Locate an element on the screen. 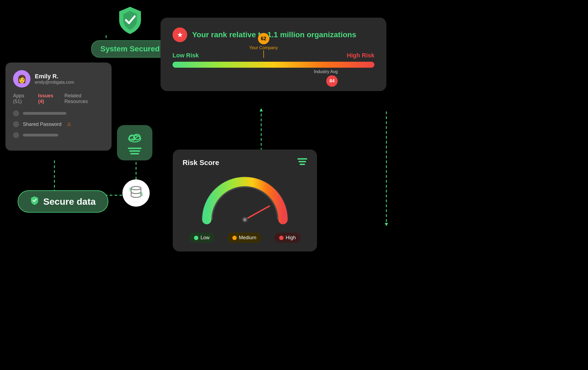  legend-label-medium: Medium is located at coordinates (248, 238).